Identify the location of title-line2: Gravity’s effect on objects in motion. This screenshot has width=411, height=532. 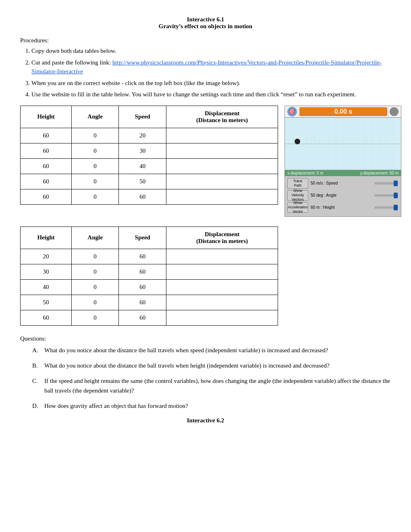
(206, 27).